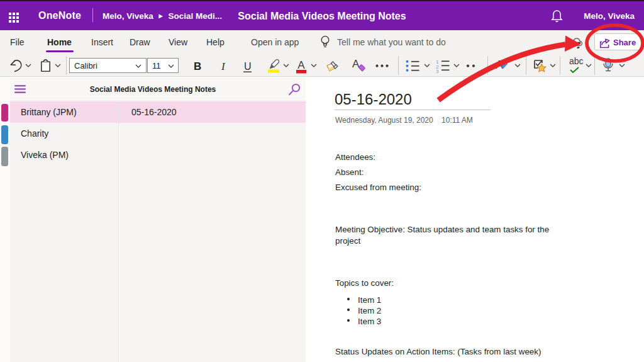  Describe the element at coordinates (248, 67) in the screenshot. I see `svg-text: U` at that location.